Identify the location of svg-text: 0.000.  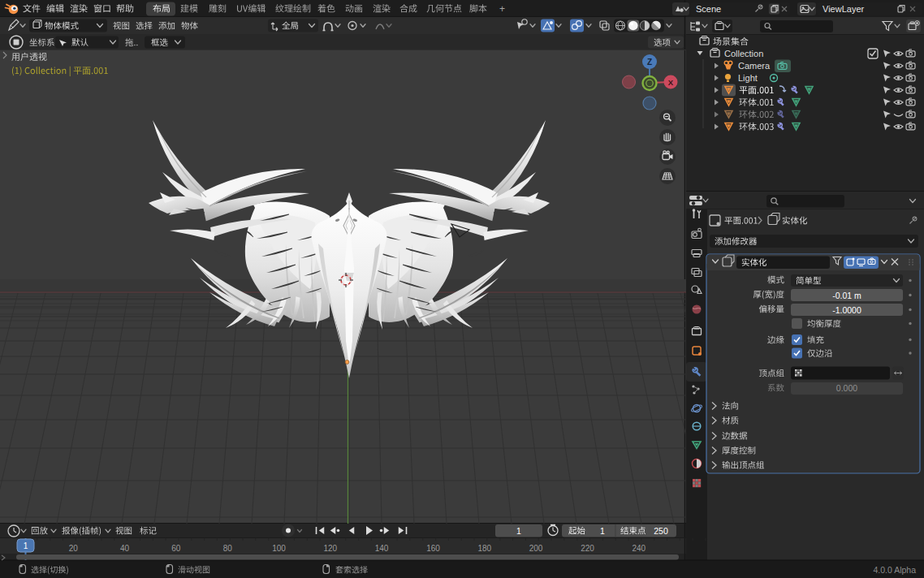
(847, 388).